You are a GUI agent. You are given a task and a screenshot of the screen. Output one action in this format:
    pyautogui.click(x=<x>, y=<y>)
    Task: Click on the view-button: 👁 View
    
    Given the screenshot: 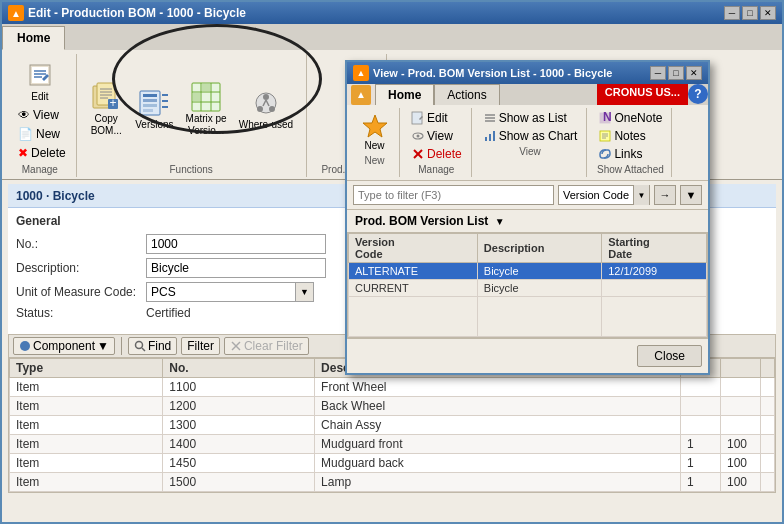 What is the action you would take?
    pyautogui.click(x=42, y=115)
    